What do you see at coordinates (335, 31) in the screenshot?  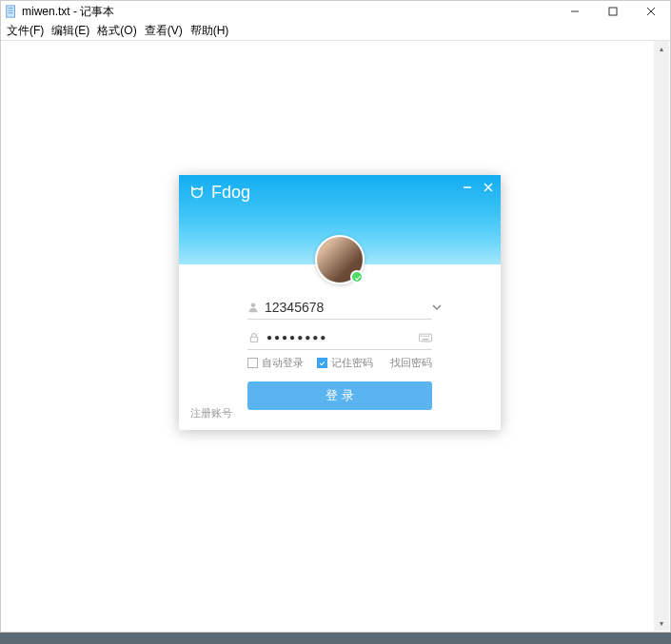 I see `menubar: 文件(F) 编辑(E) 格式(O) 查看(V) 帮助(H)` at bounding box center [335, 31].